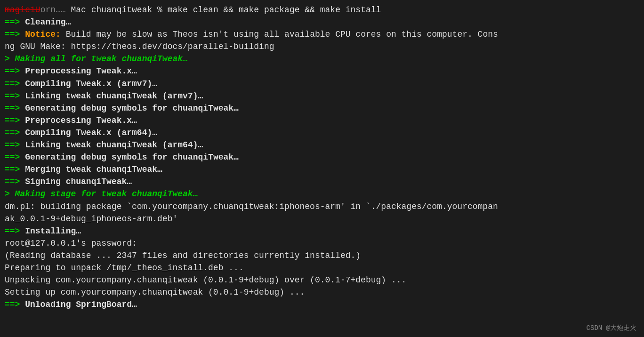 This screenshot has height=337, width=644. What do you see at coordinates (322, 194) in the screenshot?
I see `terminal-line: > Making stage for tweak chuanqiTweak…` at bounding box center [322, 194].